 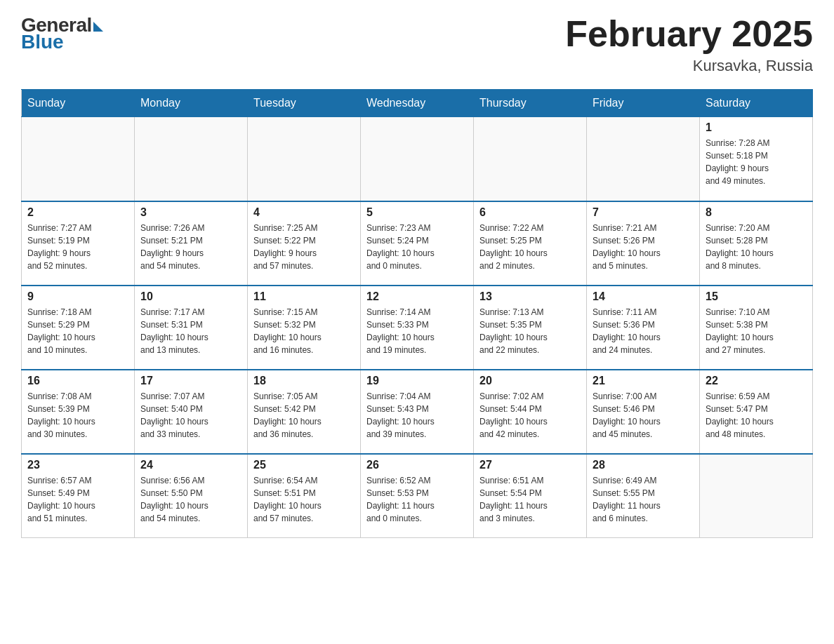 I want to click on day-info: Sunrise: 6:59 AMSunset: 5:47 PMDaylight:…, so click(x=756, y=415).